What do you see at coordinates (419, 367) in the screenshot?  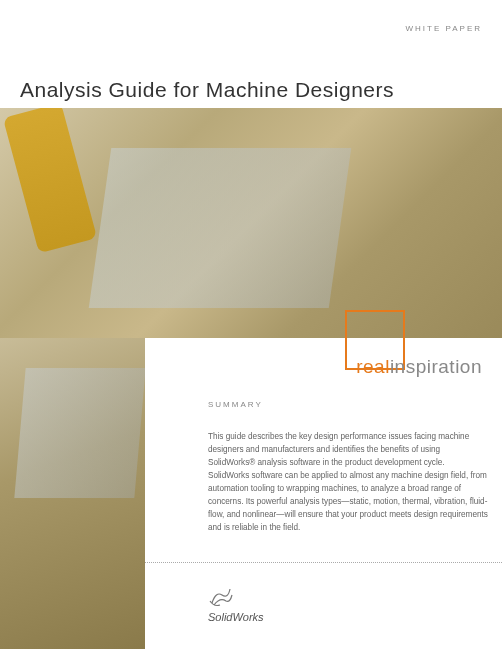 I see `tagline: realinspiration` at bounding box center [419, 367].